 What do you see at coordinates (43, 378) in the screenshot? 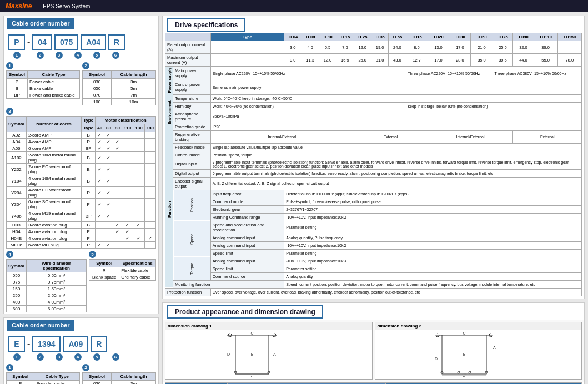
I see `encoder-cable-type-table: Symbol Cable Type EEncoder cable` at bounding box center [43, 378].